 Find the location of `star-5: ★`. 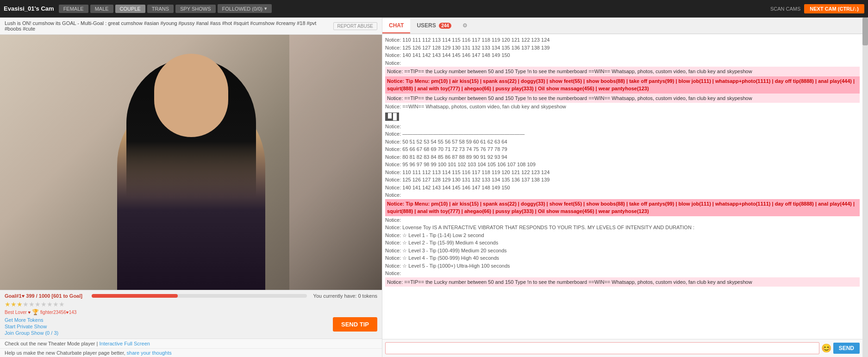

star-5: ★ is located at coordinates (31, 304).